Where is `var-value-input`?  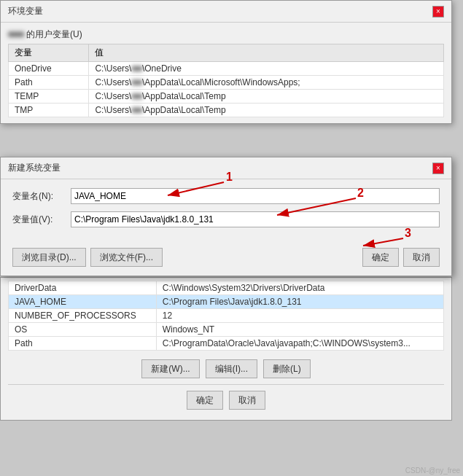
var-value-input is located at coordinates (255, 219).